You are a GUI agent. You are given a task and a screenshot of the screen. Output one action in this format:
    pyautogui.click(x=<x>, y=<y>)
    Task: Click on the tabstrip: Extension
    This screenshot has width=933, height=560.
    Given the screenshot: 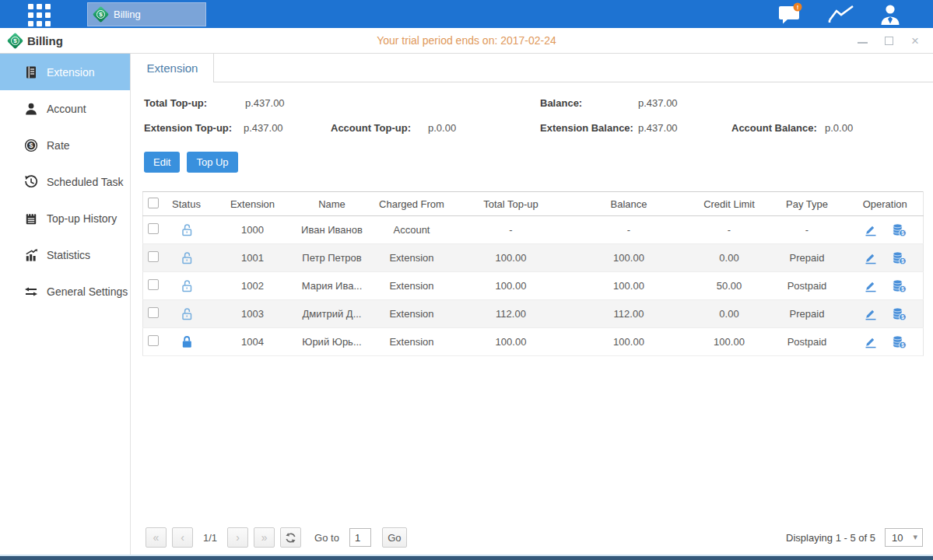 What is the action you would take?
    pyautogui.click(x=532, y=68)
    